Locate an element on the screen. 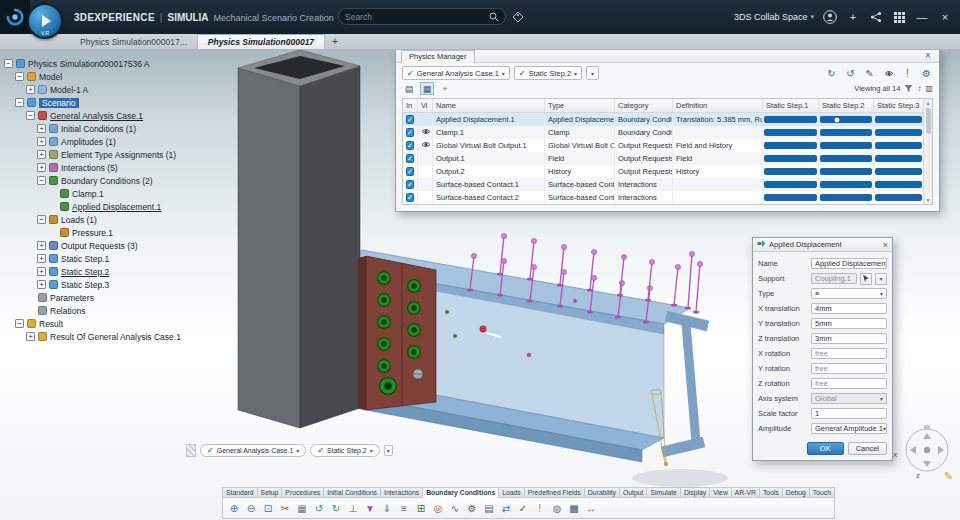 This screenshot has width=960, height=520. column-header-static-step-3: Static Step.3 is located at coordinates (899, 106).